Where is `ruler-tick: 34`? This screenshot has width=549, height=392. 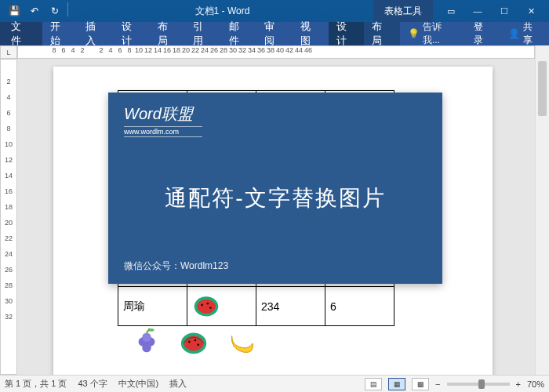
ruler-tick: 34 is located at coordinates (252, 50).